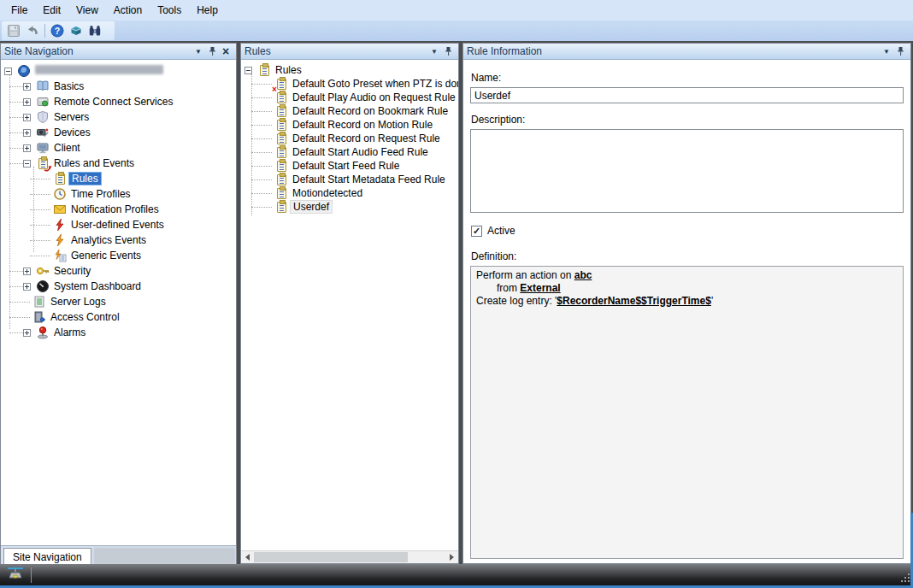 Image resolution: width=913 pixels, height=588 pixels. Describe the element at coordinates (456, 31) in the screenshot. I see `toolbar: ?` at that location.